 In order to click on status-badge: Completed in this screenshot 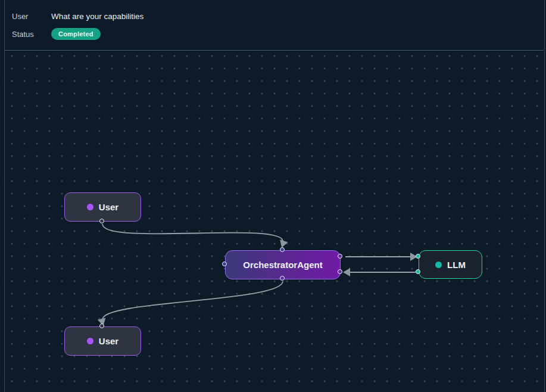, I will do `click(76, 34)`.